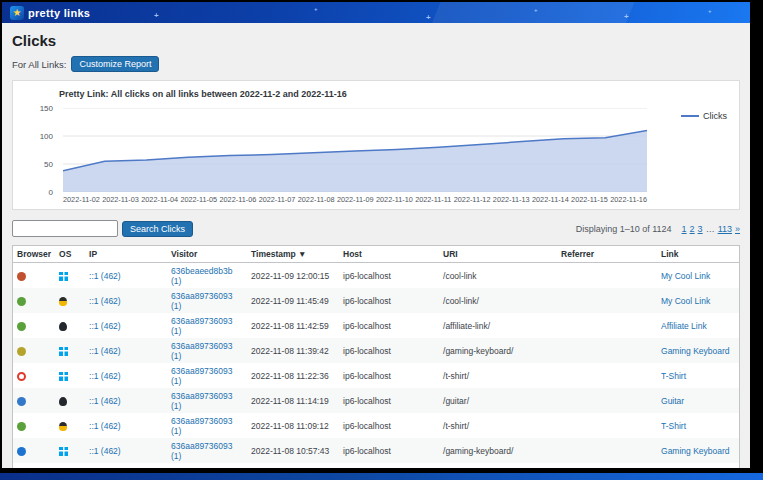 This screenshot has width=763, height=480. What do you see at coordinates (115, 64) in the screenshot?
I see `customize-report-button: Customize Report` at bounding box center [115, 64].